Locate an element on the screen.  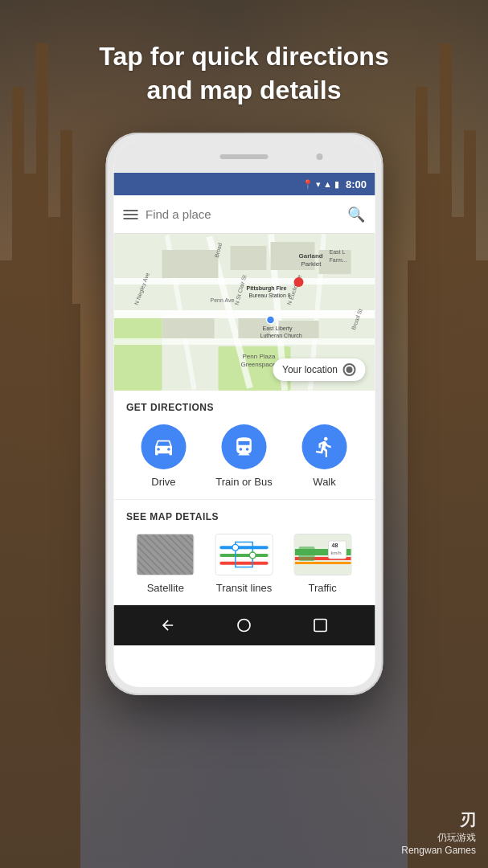
svg-text: East Liberty is located at coordinates (277, 329).